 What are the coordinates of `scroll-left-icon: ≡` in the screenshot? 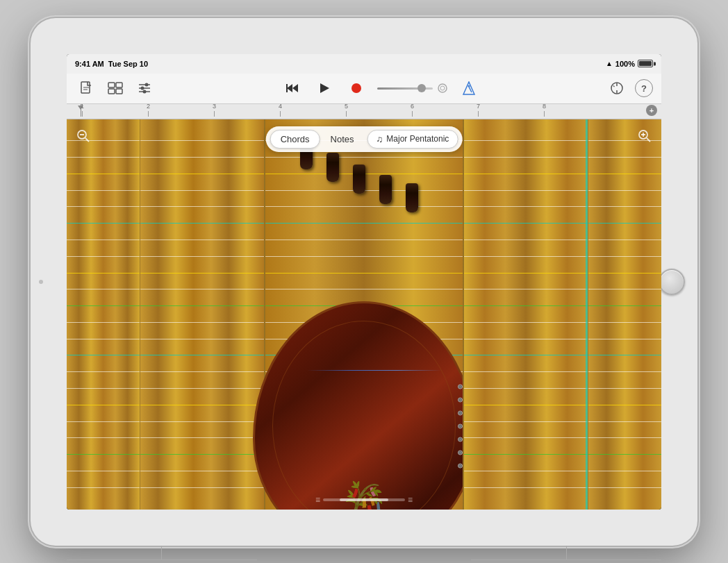 It's located at (318, 500).